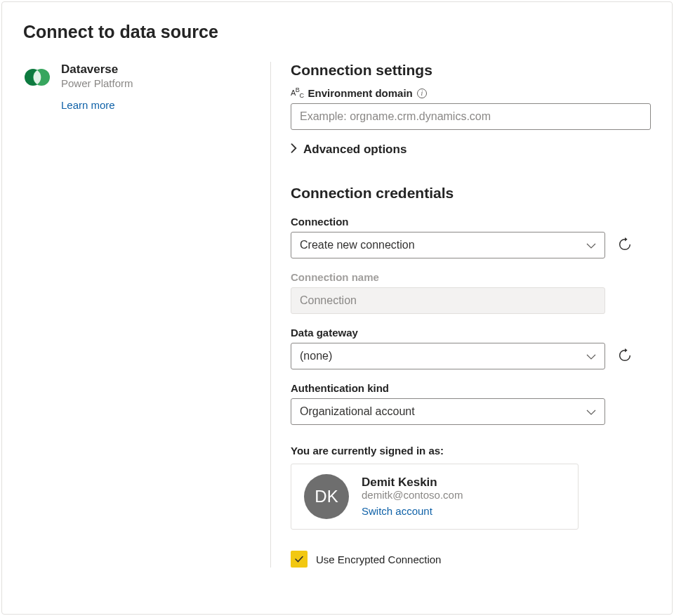  Describe the element at coordinates (470, 388) in the screenshot. I see `auth-kind-label: Authentication kind` at that location.